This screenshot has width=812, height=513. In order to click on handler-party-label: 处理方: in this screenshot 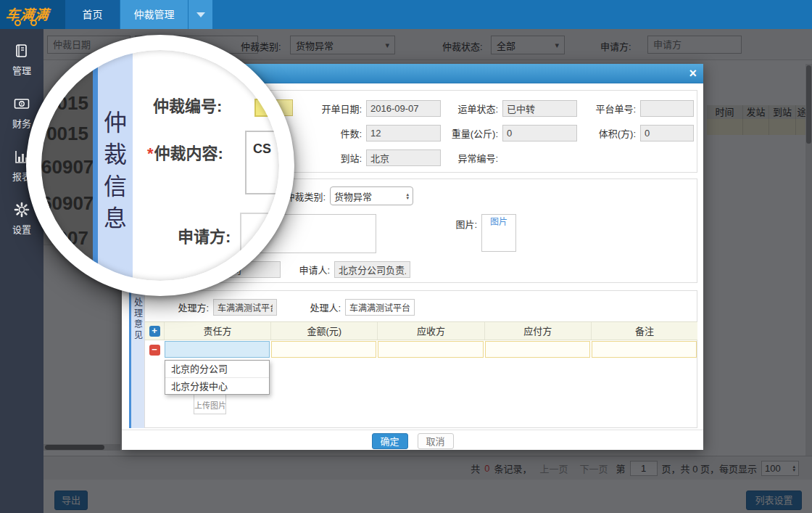, I will do `click(181, 308)`.